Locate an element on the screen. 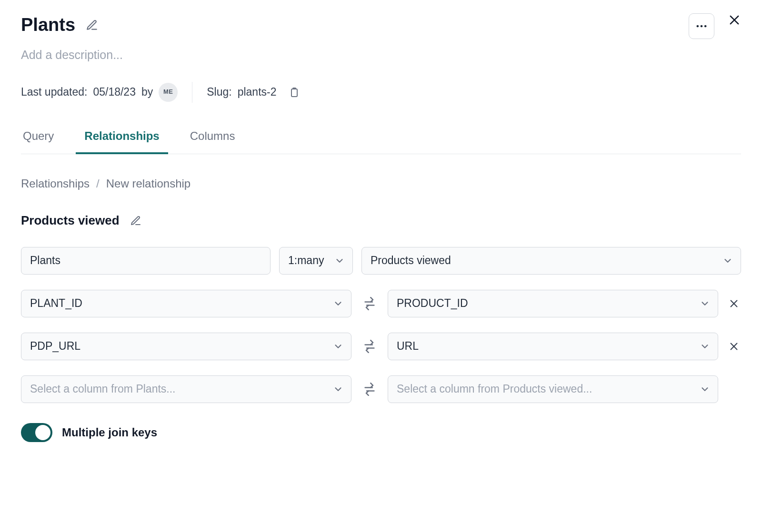  description-input: Add a description... is located at coordinates (355, 55).